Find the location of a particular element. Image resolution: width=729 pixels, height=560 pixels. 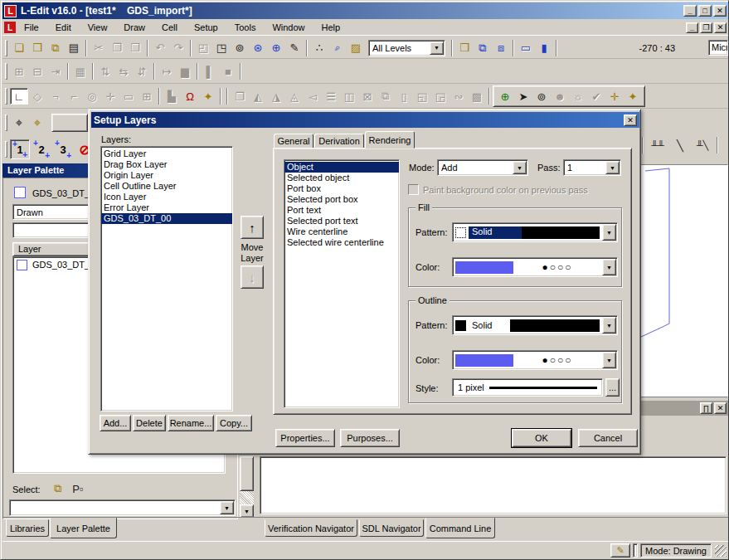

draw-orthogonal-icon: ∟ is located at coordinates (19, 96).